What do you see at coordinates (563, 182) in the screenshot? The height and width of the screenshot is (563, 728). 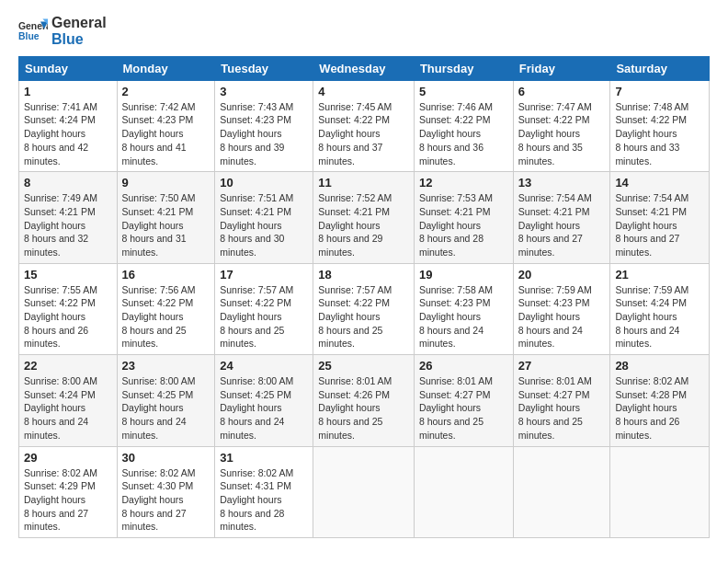 I see `day-number: 13` at bounding box center [563, 182].